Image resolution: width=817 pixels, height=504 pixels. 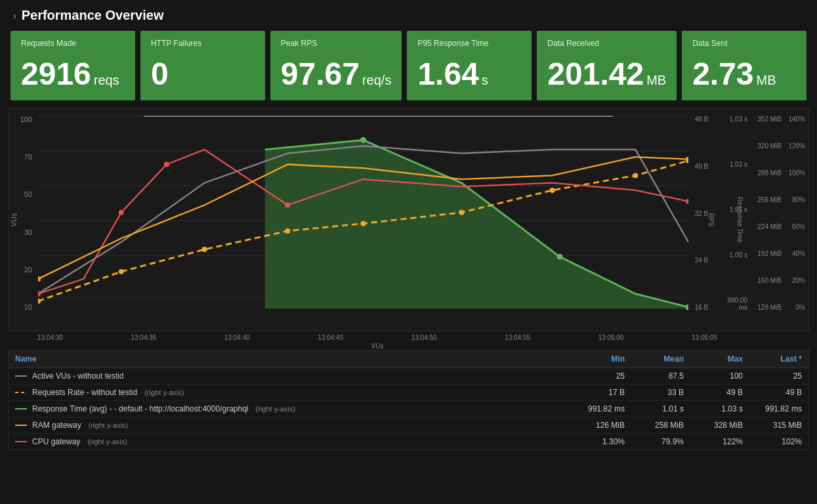 I want to click on x-axis-tick: 13:04:50, so click(x=424, y=337).